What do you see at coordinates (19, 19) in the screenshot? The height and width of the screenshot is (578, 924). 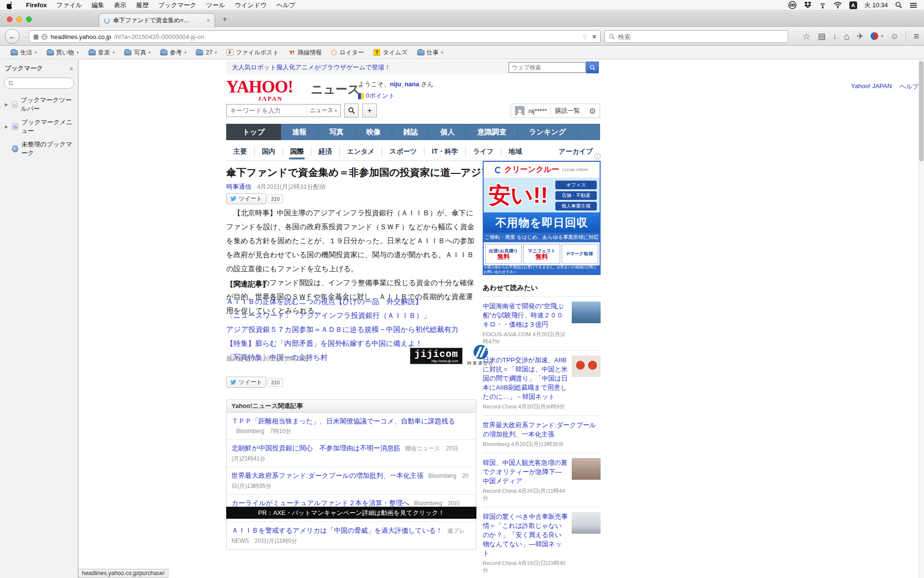 I see `window-minimize-button` at bounding box center [19, 19].